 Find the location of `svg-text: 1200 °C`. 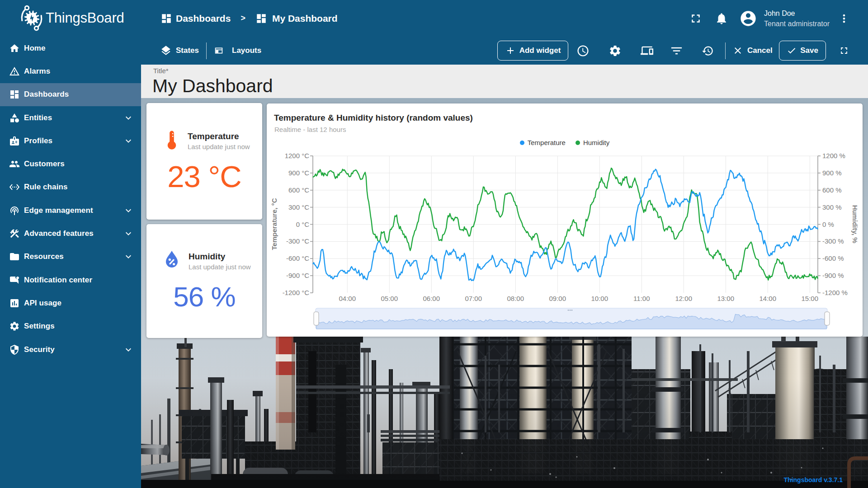

svg-text: 1200 °C is located at coordinates (297, 155).